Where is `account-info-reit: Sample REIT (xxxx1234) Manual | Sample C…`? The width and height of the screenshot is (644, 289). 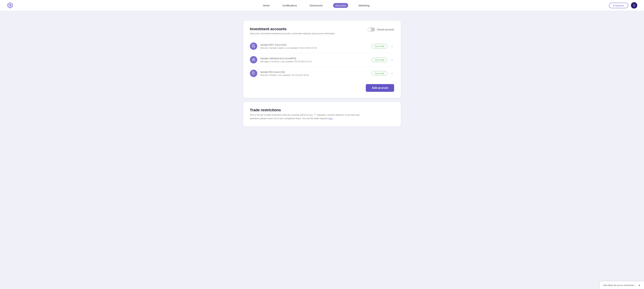 account-info-reit: Sample REIT (xxxx1234) Manual | Sample C… is located at coordinates (316, 46).